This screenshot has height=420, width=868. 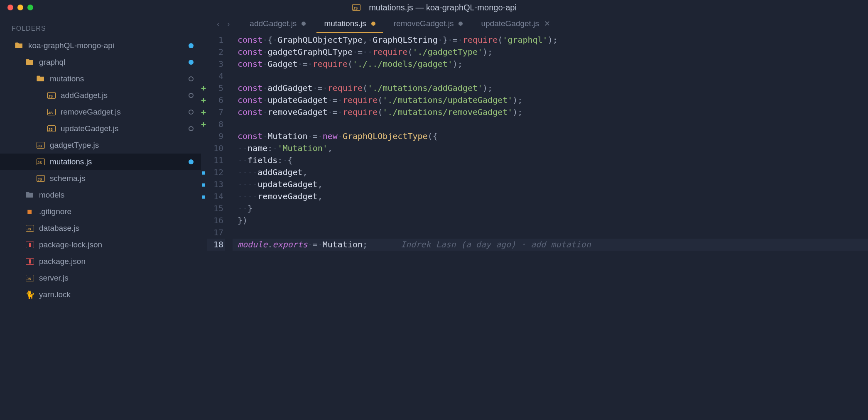 I want to click on code-line: ▪12····addGadget,, so click(x=535, y=173).